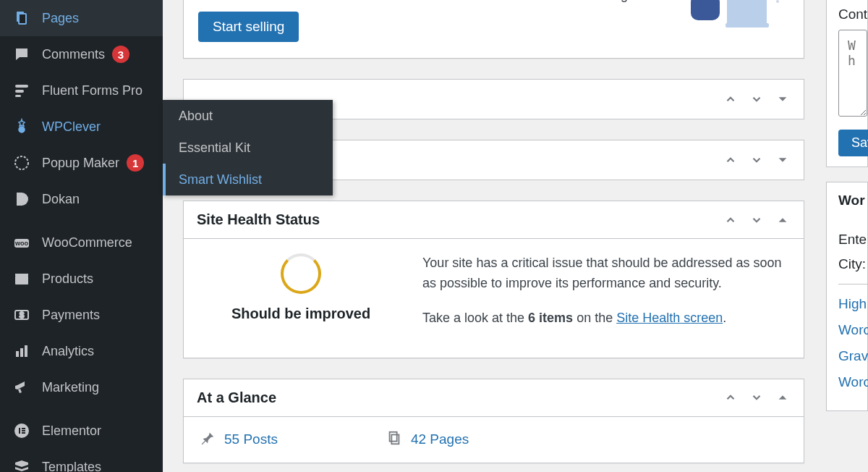 Image resolution: width=868 pixels, height=472 pixels. Describe the element at coordinates (22, 163) in the screenshot. I see `popupmaker-icon` at that location.